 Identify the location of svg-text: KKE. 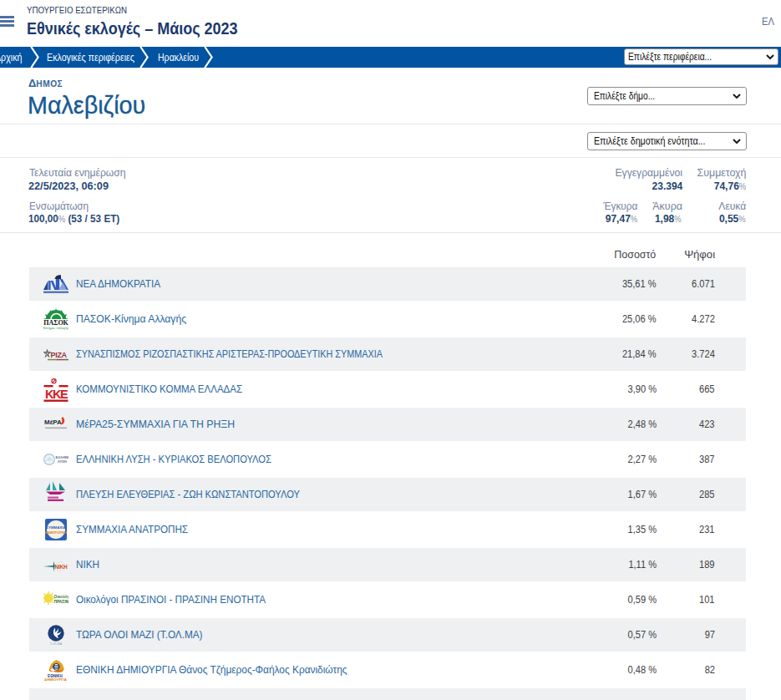
(57, 394).